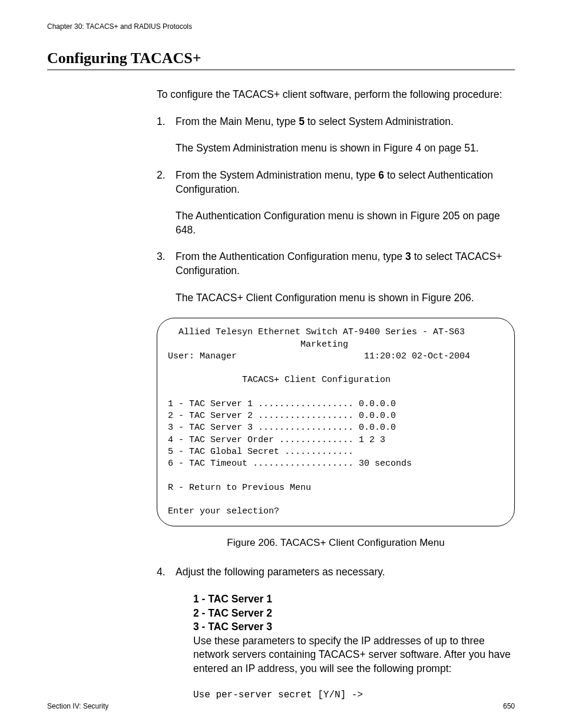 This screenshot has height=728, width=562. What do you see at coordinates (302, 121) in the screenshot?
I see `step-bold: 5` at bounding box center [302, 121].